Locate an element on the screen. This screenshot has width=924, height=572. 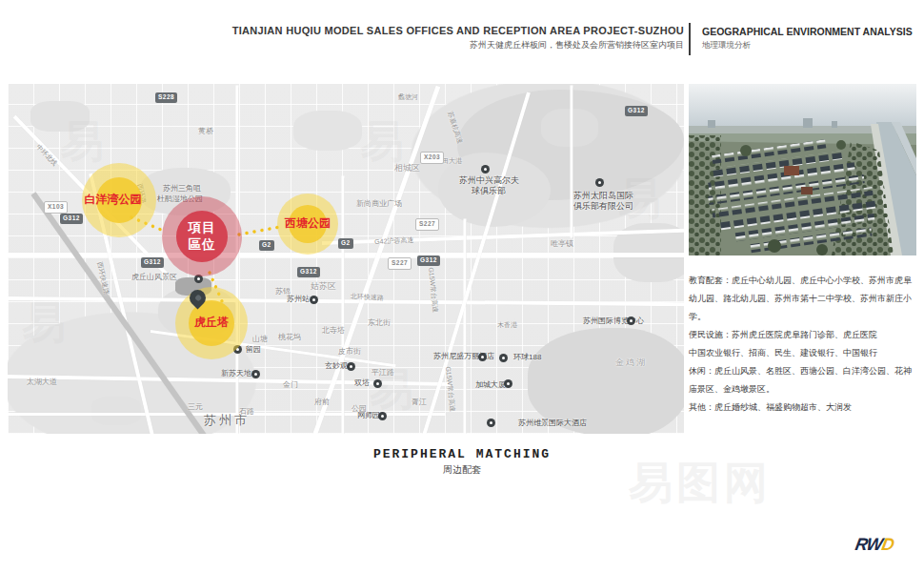
map-label: 田大港 is located at coordinates (452, 160).